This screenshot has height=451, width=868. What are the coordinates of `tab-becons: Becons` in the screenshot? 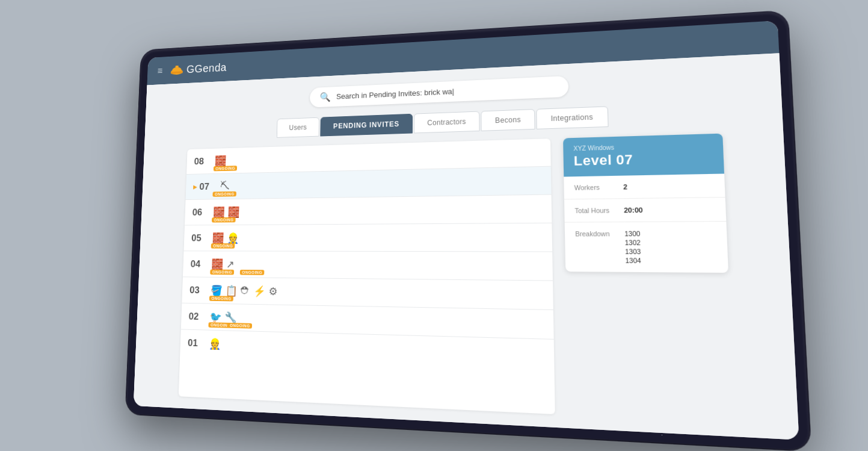 It's located at (508, 119).